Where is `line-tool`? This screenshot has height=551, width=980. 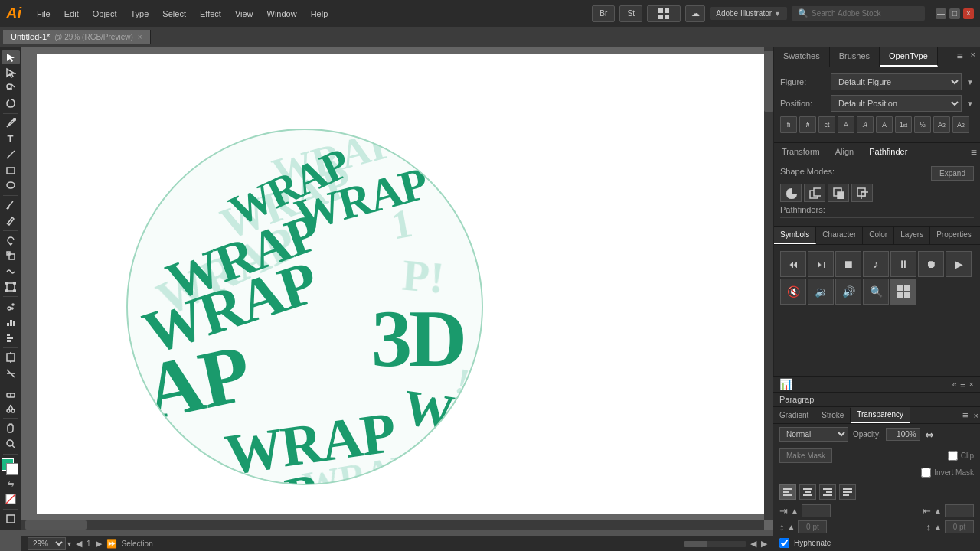 line-tool is located at coordinates (11, 155).